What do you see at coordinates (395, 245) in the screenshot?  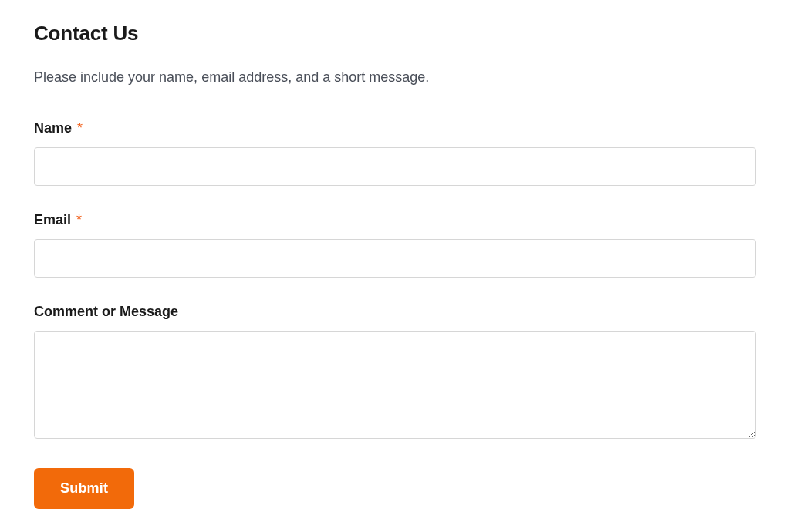 I see `email-field-group: Email *` at bounding box center [395, 245].